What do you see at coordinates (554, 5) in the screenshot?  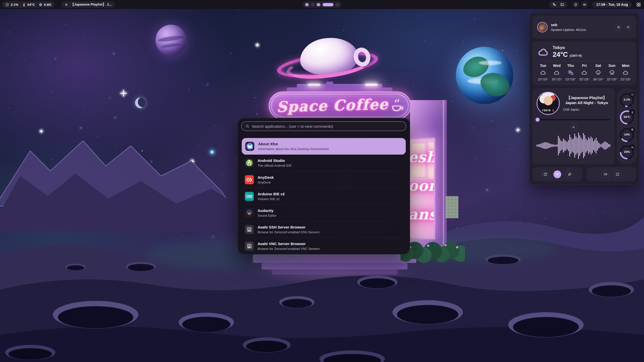 I see `phone-link-icon` at bounding box center [554, 5].